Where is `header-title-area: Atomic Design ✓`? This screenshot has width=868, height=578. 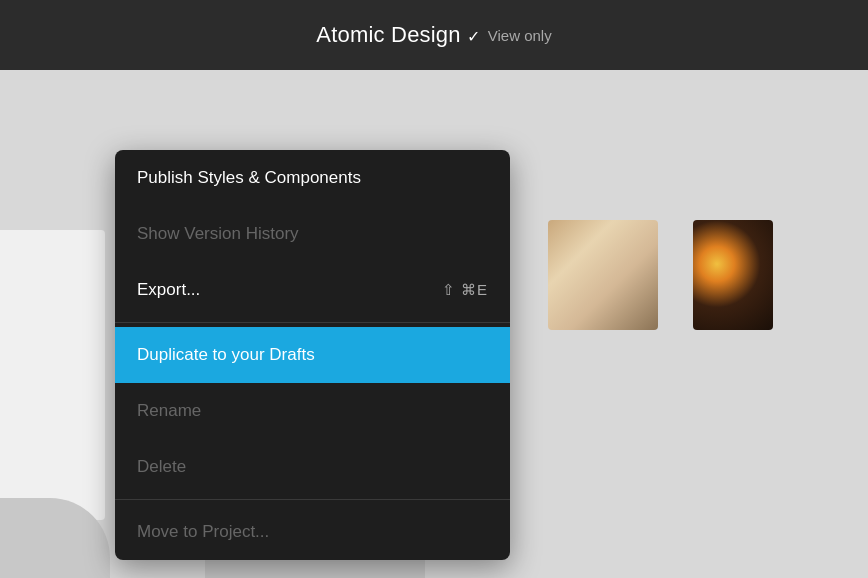
header-title-area: Atomic Design ✓ is located at coordinates (398, 35).